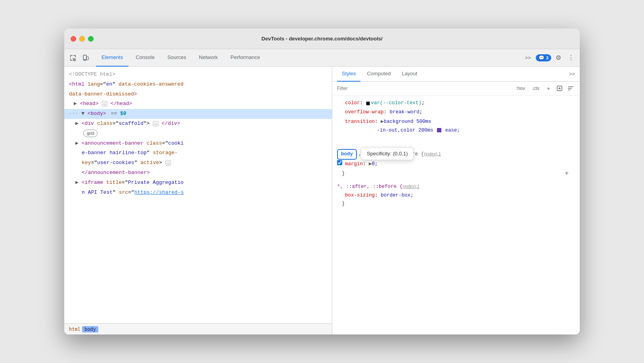 This screenshot has width=644, height=363. I want to click on transition-color-swatch, so click(439, 130).